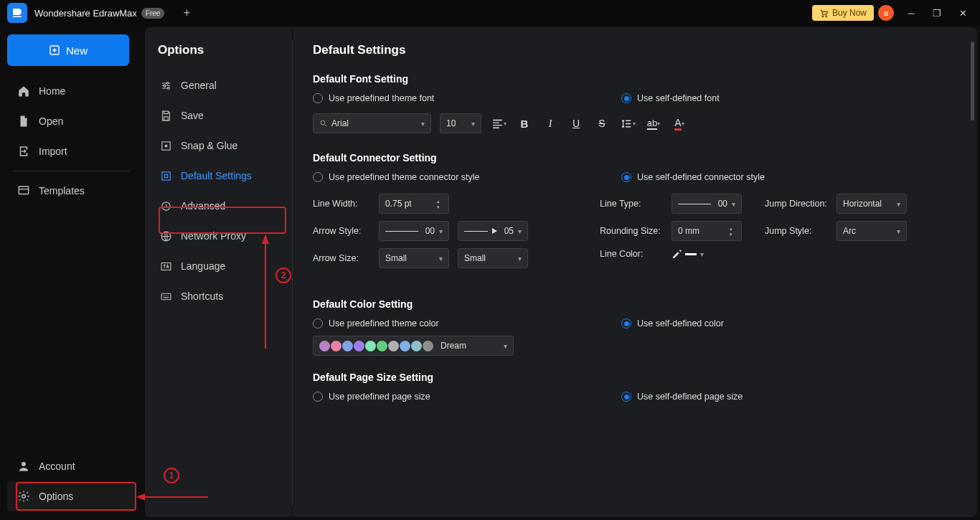 This screenshot has width=980, height=520. Describe the element at coordinates (453, 397) in the screenshot. I see `radio-predefined-page: Use predefined page size` at that location.